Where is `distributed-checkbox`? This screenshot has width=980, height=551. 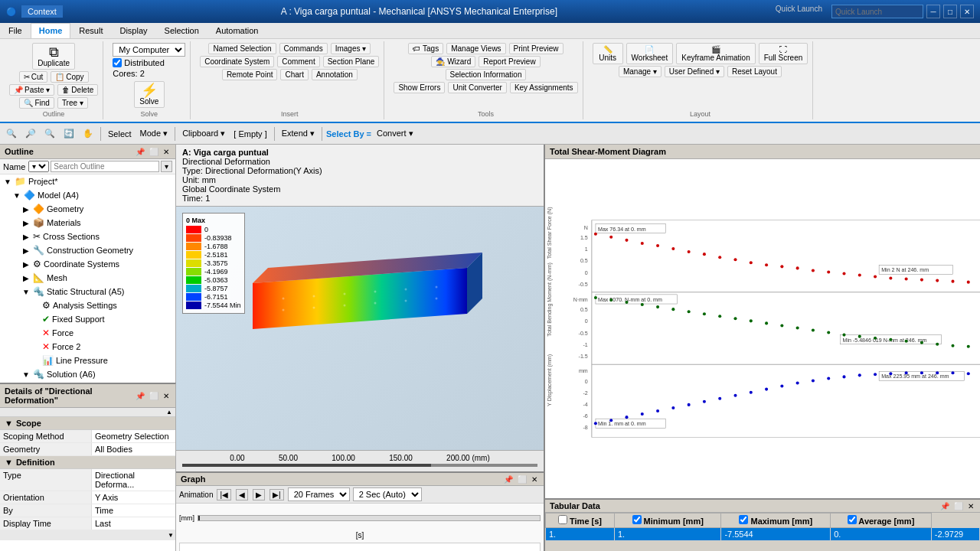 distributed-checkbox is located at coordinates (117, 63).